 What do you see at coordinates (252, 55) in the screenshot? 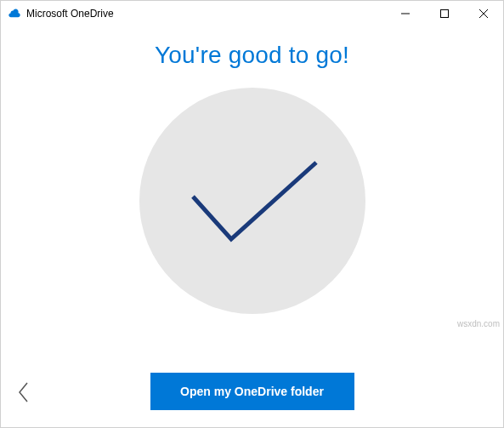
I see `page-heading: You're good to go!` at bounding box center [252, 55].